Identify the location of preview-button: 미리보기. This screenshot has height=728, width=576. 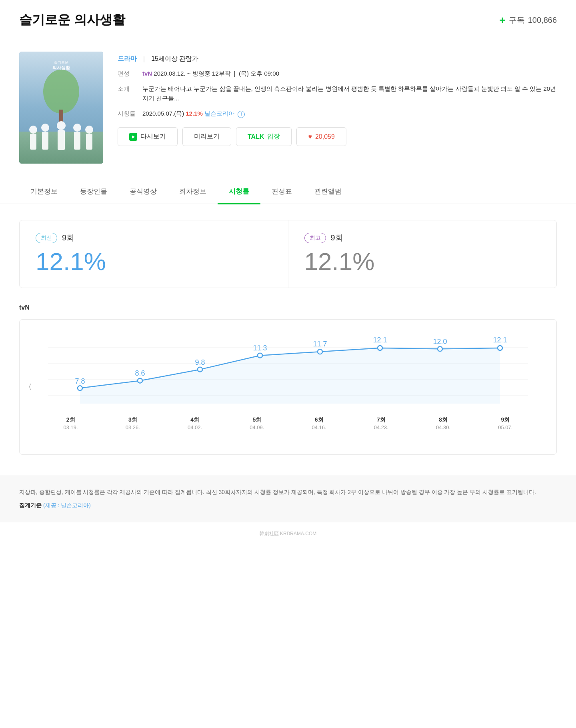
(207, 137).